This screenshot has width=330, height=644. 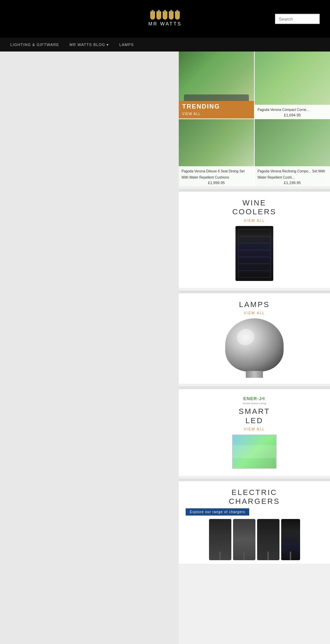 What do you see at coordinates (254, 119) in the screenshot?
I see `trending-section: TRENDING VIEW ALL Pagoda Verona Compact …` at bounding box center [254, 119].